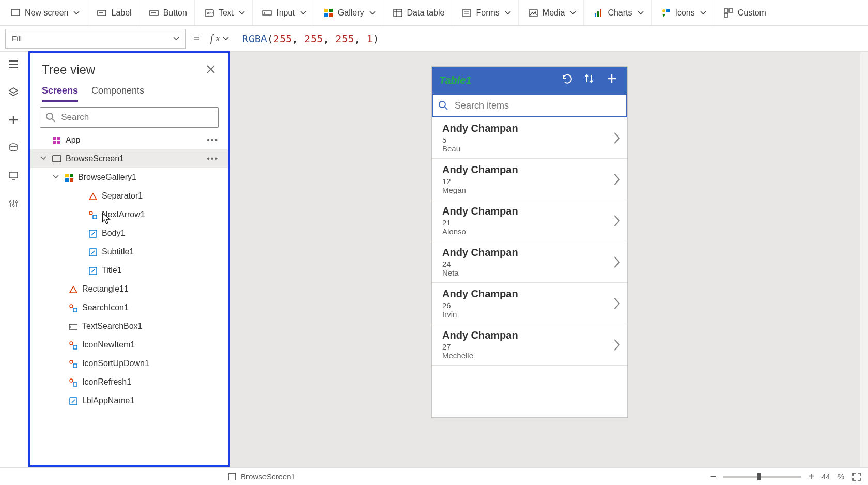  Describe the element at coordinates (14, 177) in the screenshot. I see `rail-media` at that location.